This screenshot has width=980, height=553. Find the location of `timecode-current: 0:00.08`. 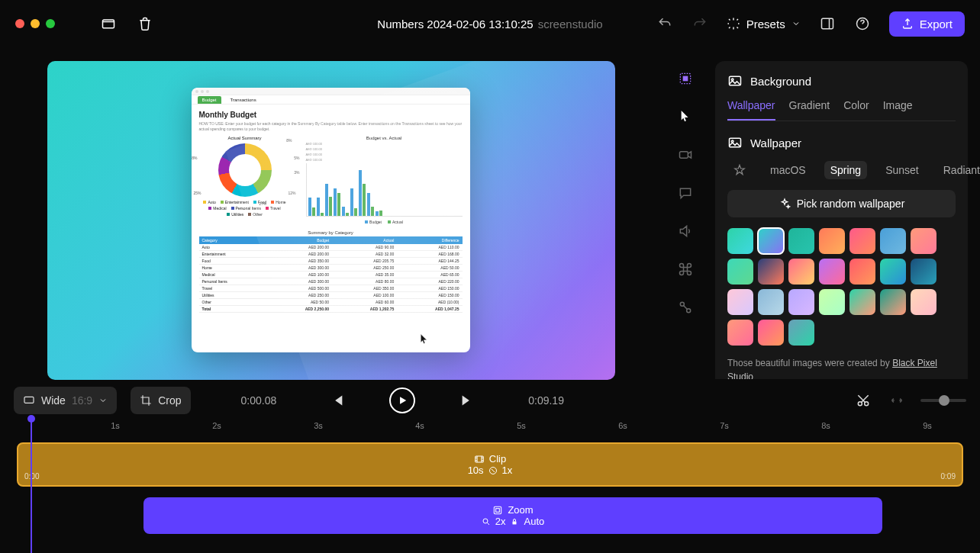

timecode-current: 0:00.08 is located at coordinates (260, 400).